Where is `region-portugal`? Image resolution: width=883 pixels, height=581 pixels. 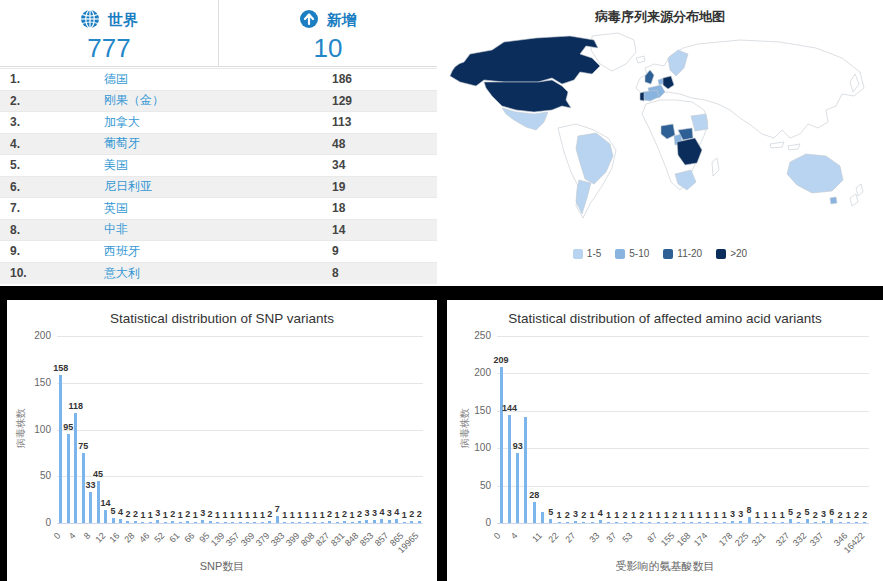
region-portugal is located at coordinates (642, 96).